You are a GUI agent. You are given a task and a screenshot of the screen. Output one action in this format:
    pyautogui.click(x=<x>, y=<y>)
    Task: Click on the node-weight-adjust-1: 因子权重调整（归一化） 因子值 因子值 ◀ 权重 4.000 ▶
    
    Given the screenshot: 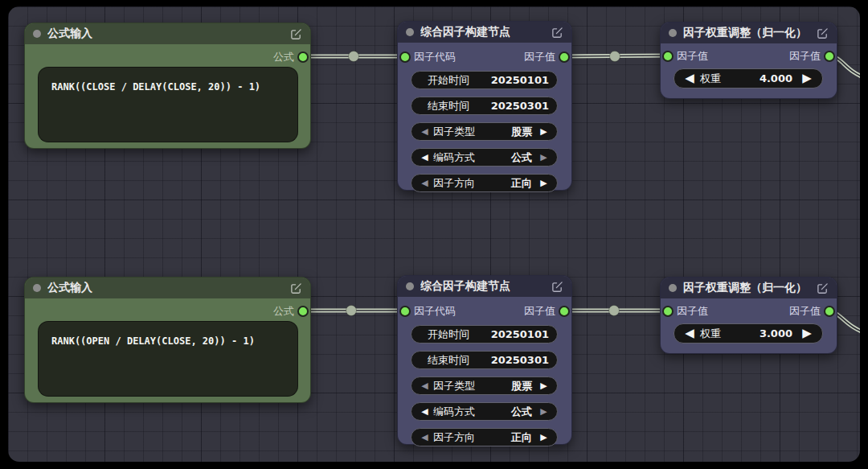 What is the action you would take?
    pyautogui.click(x=749, y=60)
    